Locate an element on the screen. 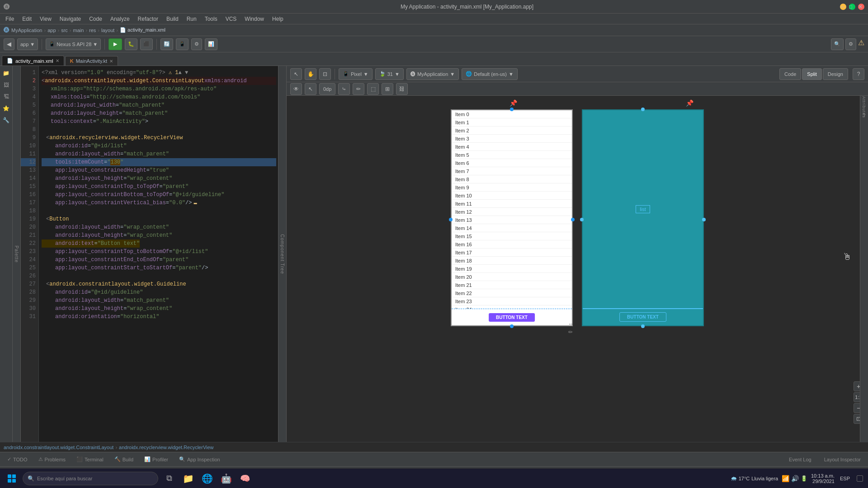 The image size is (868, 488). blueprint-dot-top is located at coordinates (643, 109).